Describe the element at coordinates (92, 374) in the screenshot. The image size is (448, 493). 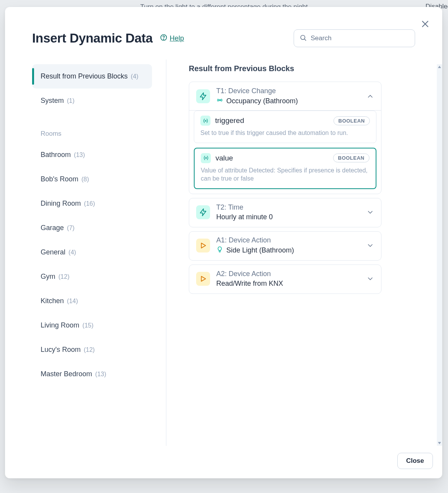
I see `sidebar-room-master-bedroom: Master Bedroom (13)` at that location.